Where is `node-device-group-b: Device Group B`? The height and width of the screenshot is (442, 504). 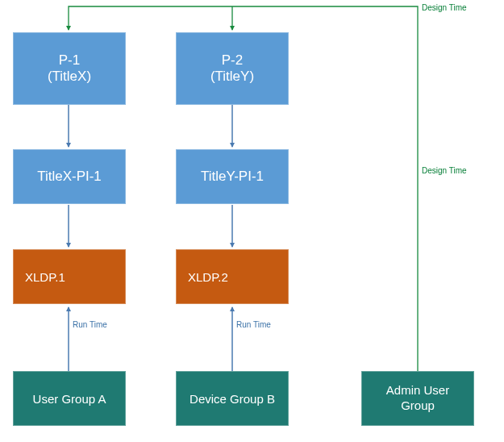 node-device-group-b: Device Group B is located at coordinates (232, 398).